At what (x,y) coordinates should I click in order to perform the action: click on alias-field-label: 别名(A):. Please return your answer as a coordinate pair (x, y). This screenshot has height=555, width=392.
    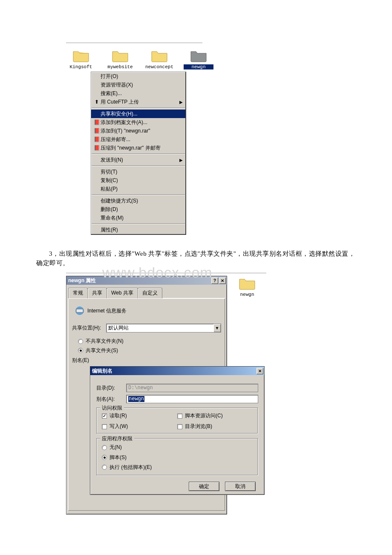
    Looking at the image, I should click on (111, 399).